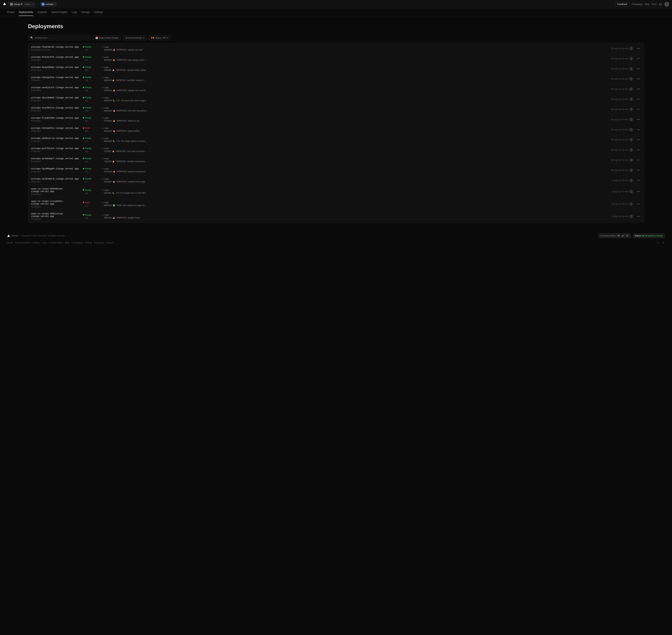  I want to click on footer-link-enterprise: Enterprise, so click(99, 243).